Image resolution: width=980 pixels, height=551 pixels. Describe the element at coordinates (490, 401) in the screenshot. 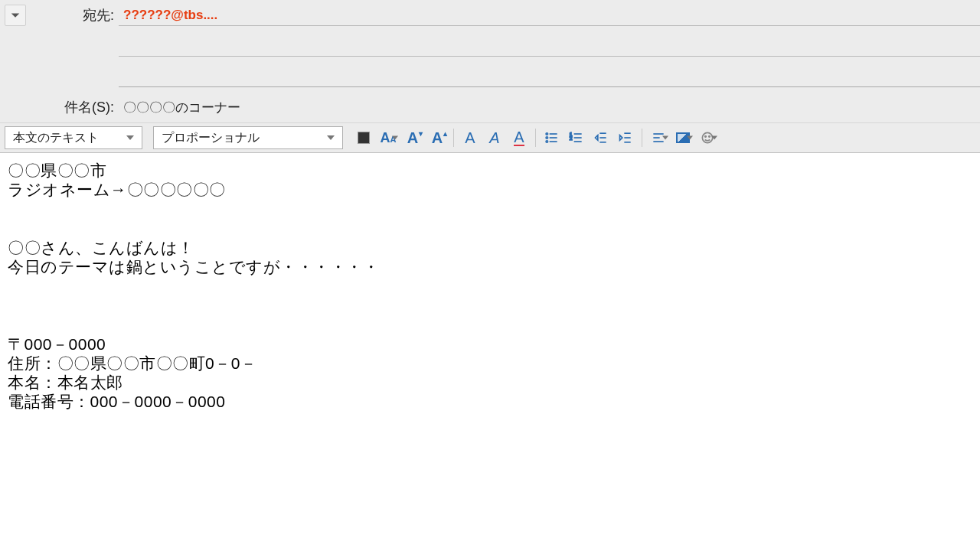

I see `body-line: 電話番号：000－0000－0000` at that location.